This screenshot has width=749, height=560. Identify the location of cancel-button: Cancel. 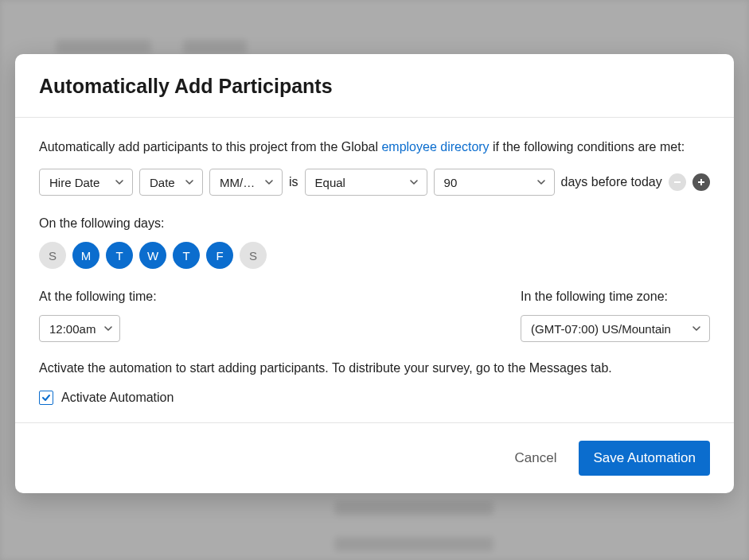
(536, 458).